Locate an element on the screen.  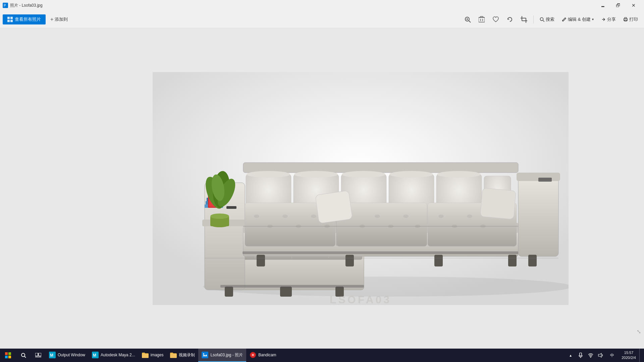
volume-icon is located at coordinates (601, 355).